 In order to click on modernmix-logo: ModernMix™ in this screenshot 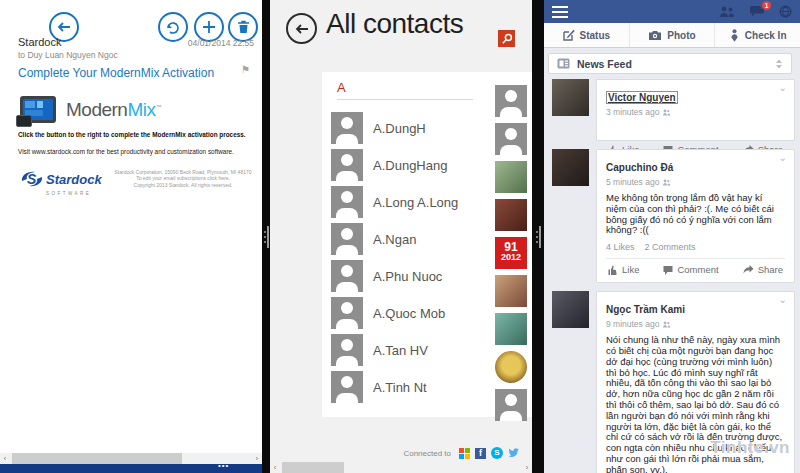, I will do `click(90, 110)`.